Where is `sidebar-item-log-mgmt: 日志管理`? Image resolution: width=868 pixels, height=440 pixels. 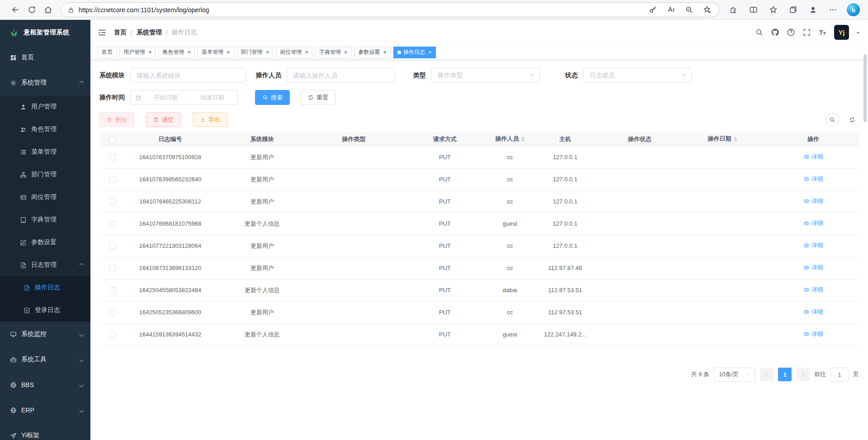
sidebar-item-log-mgmt: 日志管理 is located at coordinates (45, 265).